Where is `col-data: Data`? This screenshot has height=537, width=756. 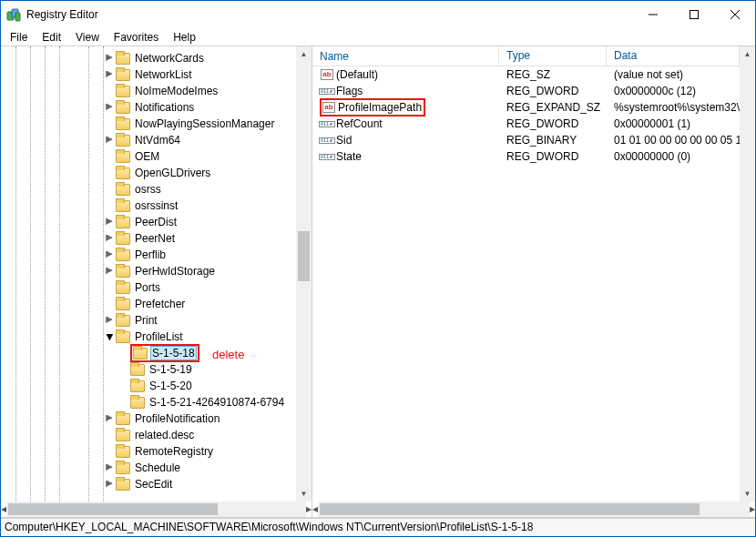 col-data: Data is located at coordinates (673, 56).